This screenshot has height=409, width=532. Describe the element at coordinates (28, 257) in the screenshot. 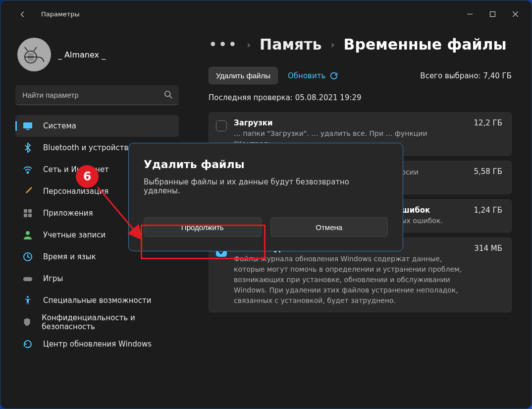

I see `clock-icon` at that location.